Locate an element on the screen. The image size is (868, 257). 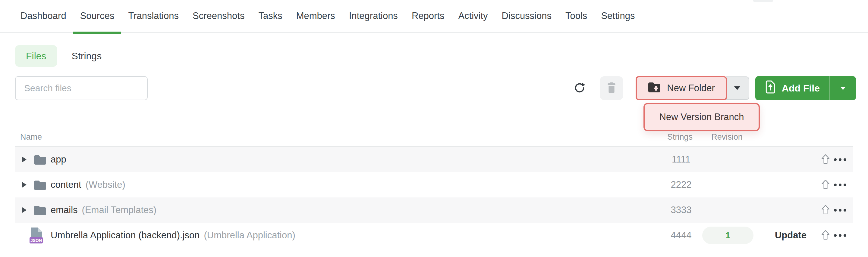
nav-item-integrations: Integrations is located at coordinates (373, 16).